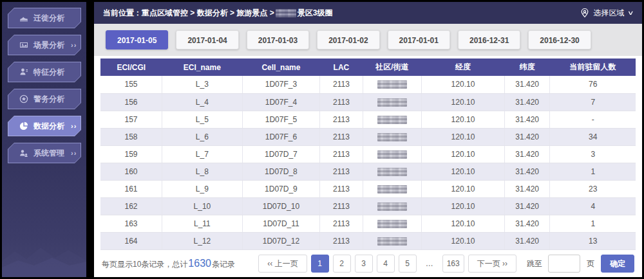 This screenshot has height=279, width=644. Describe the element at coordinates (131, 85) in the screenshot. I see `cell-eci: 155` at that location.